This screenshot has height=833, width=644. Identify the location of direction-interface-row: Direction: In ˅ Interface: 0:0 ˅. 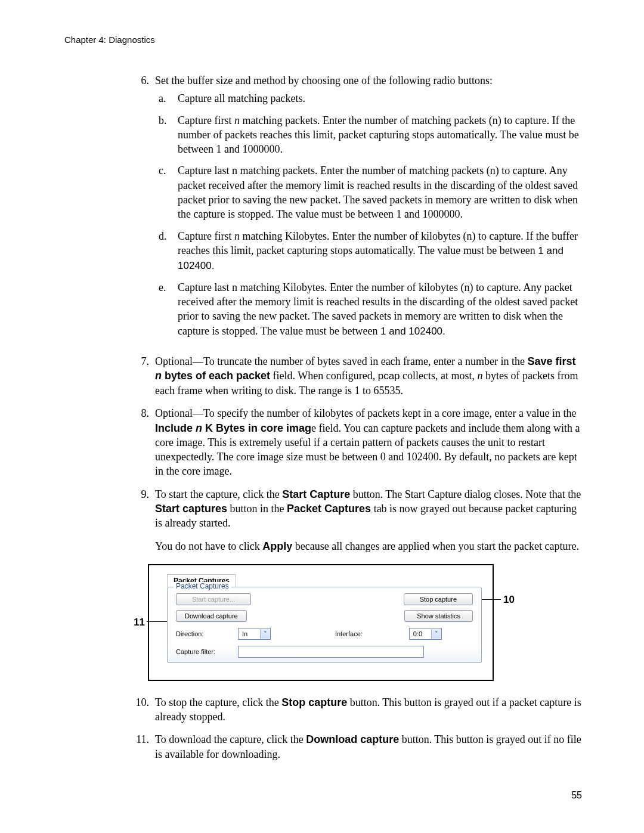
(324, 634).